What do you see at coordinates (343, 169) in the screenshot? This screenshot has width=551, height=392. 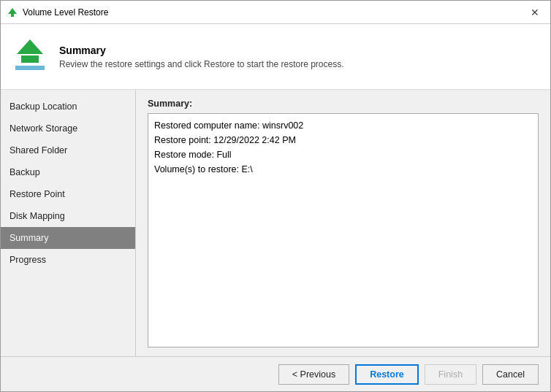 I see `summary-line-4: Volume(s) to restore: E:\` at bounding box center [343, 169].